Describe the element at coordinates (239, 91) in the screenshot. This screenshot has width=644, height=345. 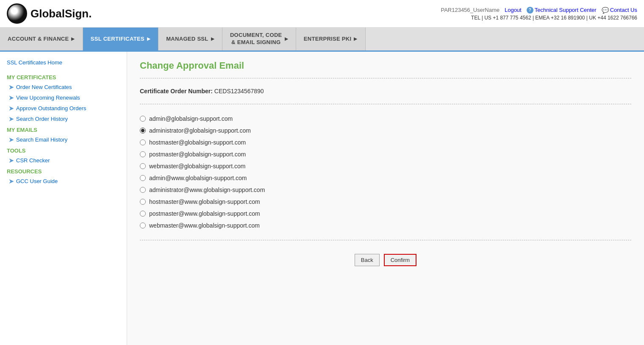
I see `cert-order-value: CEDS1234567890` at that location.